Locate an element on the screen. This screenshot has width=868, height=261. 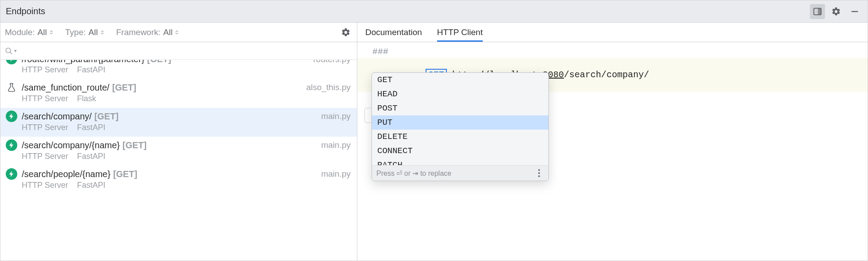
flask-icon is located at coordinates (12, 87).